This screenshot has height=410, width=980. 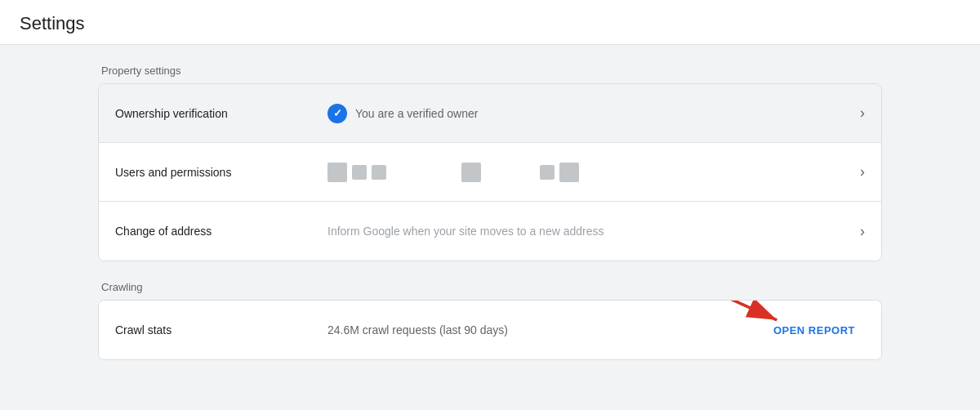 What do you see at coordinates (490, 231) in the screenshot?
I see `change-of-address-row: Change of address Inform Google when you…` at bounding box center [490, 231].